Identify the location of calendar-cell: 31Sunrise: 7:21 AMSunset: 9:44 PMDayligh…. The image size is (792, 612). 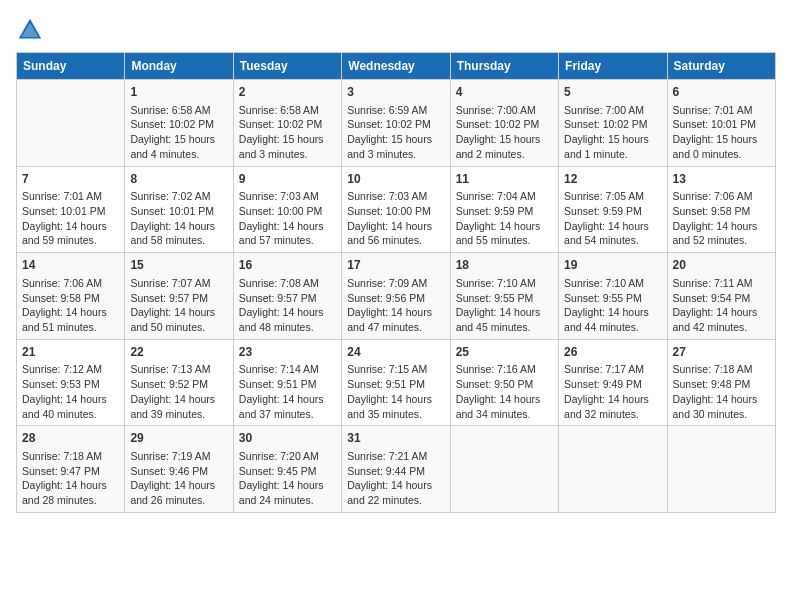
(396, 470).